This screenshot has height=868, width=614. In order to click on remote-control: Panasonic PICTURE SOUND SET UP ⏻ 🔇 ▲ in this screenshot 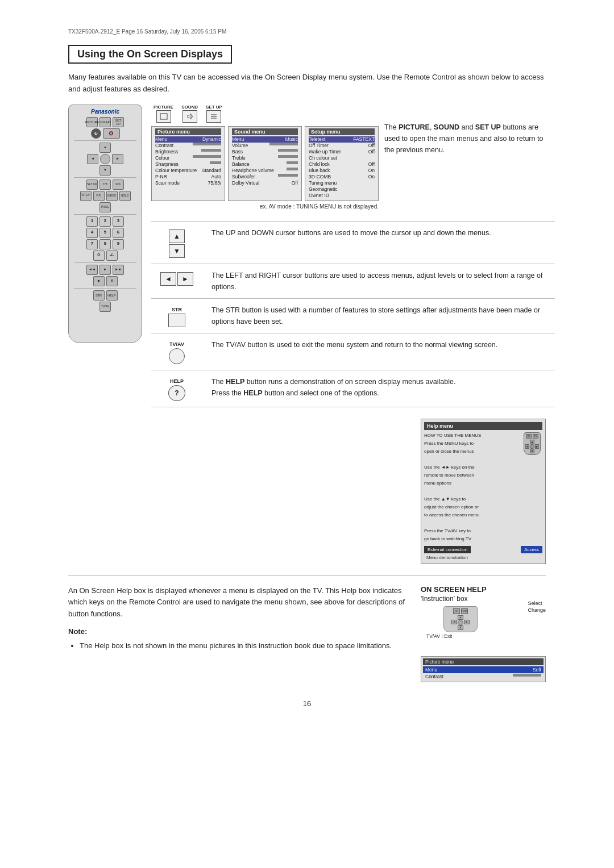, I will do `click(105, 224)`.